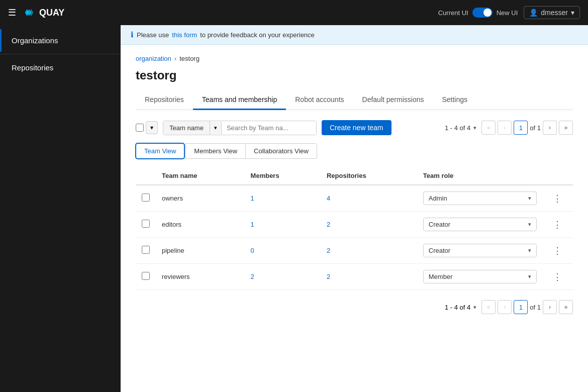  What do you see at coordinates (152, 128) in the screenshot?
I see `bulk-action-dropdown: ▾` at bounding box center [152, 128].